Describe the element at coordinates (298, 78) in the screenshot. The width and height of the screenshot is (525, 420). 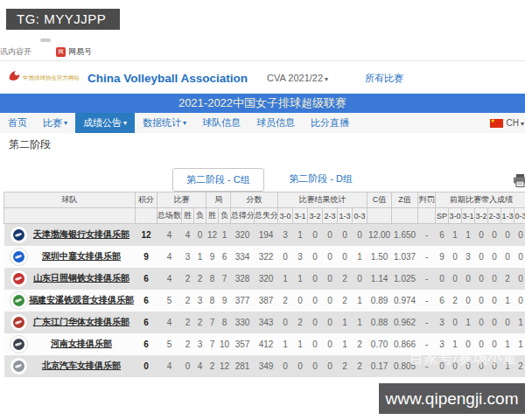
I see `season-selector: CVA 2021/22▾` at that location.